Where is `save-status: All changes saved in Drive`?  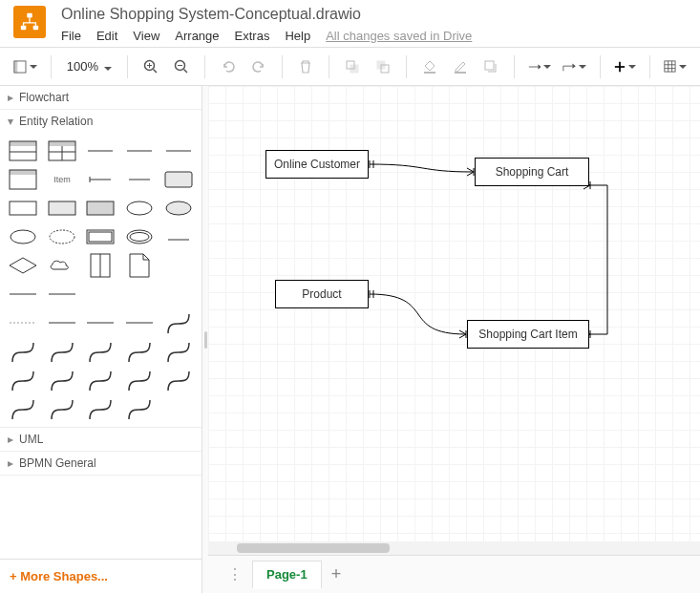
save-status: All changes saved in Drive is located at coordinates (399, 36).